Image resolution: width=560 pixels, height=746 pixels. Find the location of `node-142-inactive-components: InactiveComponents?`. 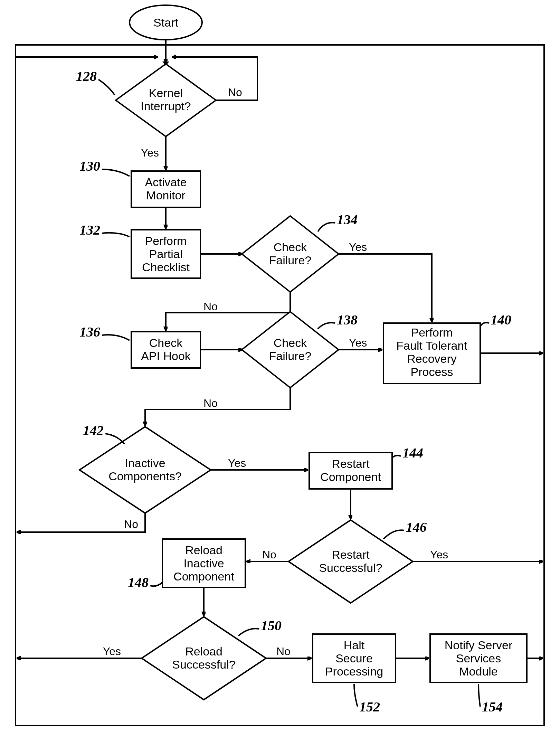

node-142-inactive-components: InactiveComponents? is located at coordinates (145, 470).